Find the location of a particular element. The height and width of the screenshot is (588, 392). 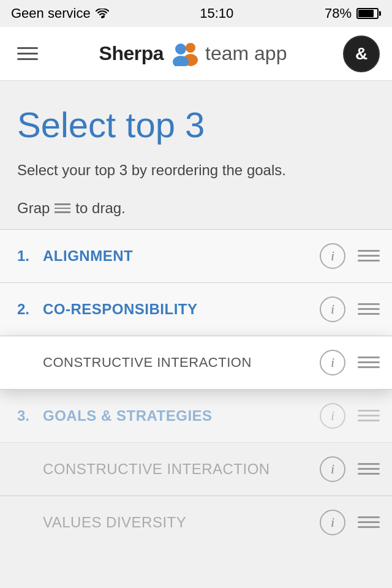

goal-label: CO-RESPONSIBILITY is located at coordinates (181, 309).